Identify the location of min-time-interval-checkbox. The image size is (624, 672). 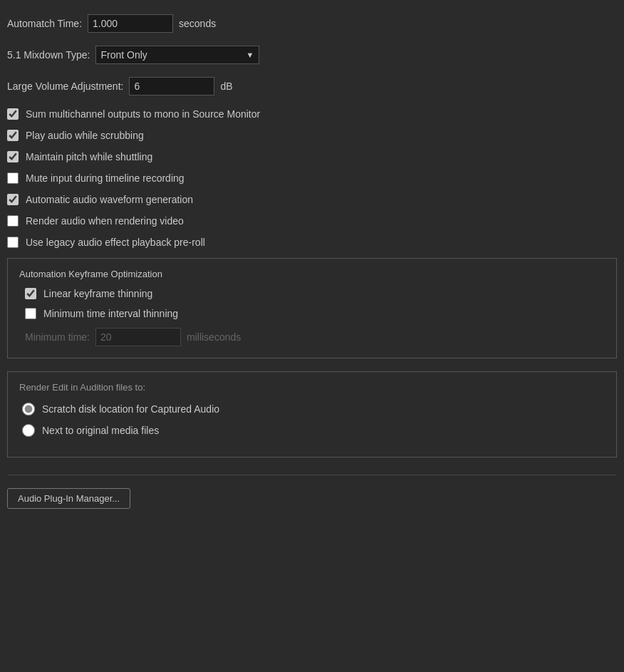
(31, 314).